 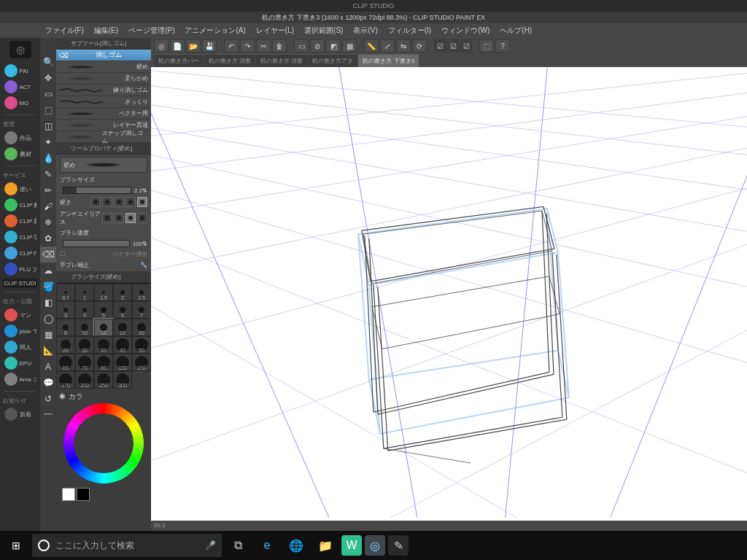 What do you see at coordinates (48, 126) in the screenshot?
I see `tool-marquee-icon: ◫` at bounding box center [48, 126].